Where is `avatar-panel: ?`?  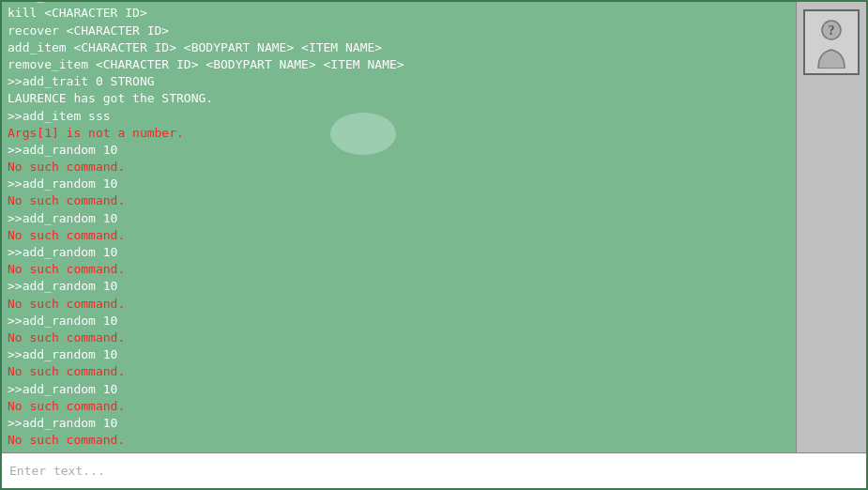
avatar-panel: ? is located at coordinates (831, 227).